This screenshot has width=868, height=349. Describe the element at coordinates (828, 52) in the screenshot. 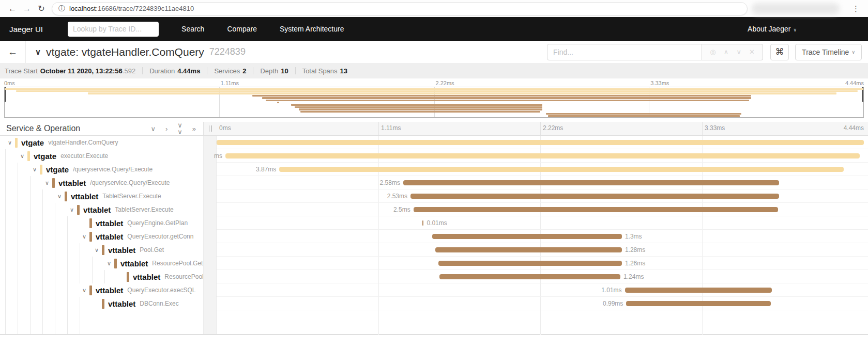

I see `trace-view-selector: Trace Timeline ∨` at that location.